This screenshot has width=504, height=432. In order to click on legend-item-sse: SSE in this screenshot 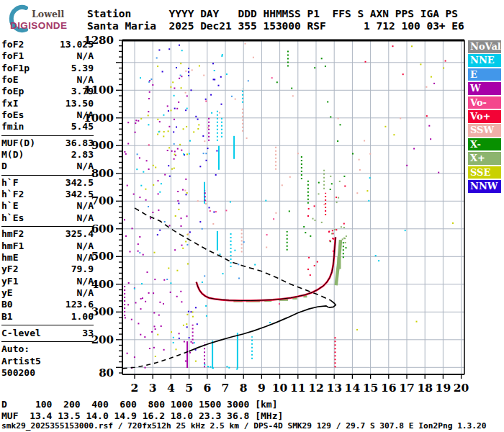, I will do `click(485, 173)`.